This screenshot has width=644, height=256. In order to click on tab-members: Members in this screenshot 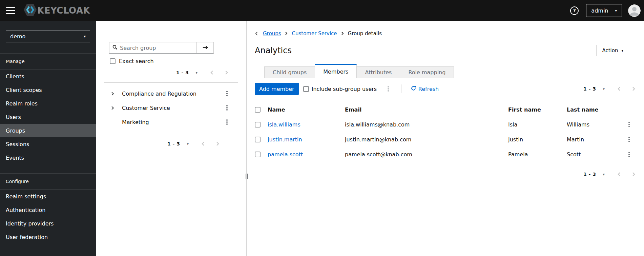, I will do `click(336, 71)`.